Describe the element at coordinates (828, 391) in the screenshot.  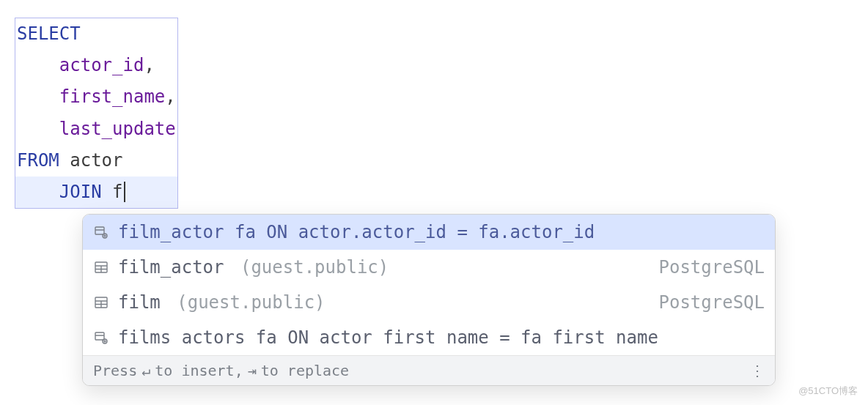
I see `watermark: @51CTO博客` at that location.